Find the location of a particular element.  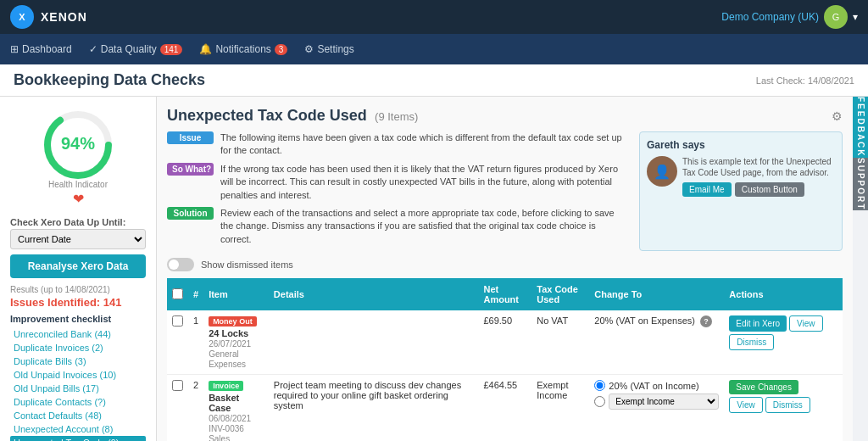

email-me-button: Email Me is located at coordinates (707, 190).